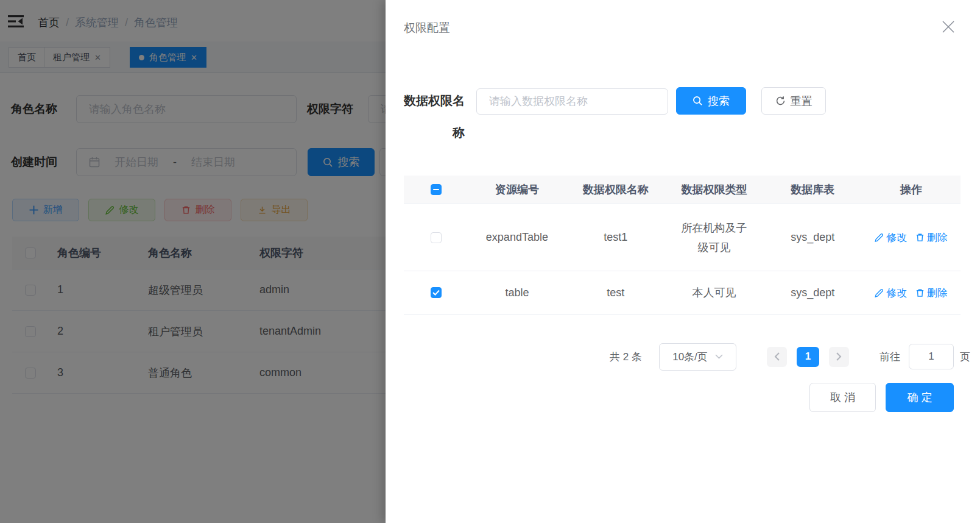 Image resolution: width=980 pixels, height=523 pixels. Describe the element at coordinates (714, 238) in the screenshot. I see `perm-type: 所在机构及子级可见` at that location.